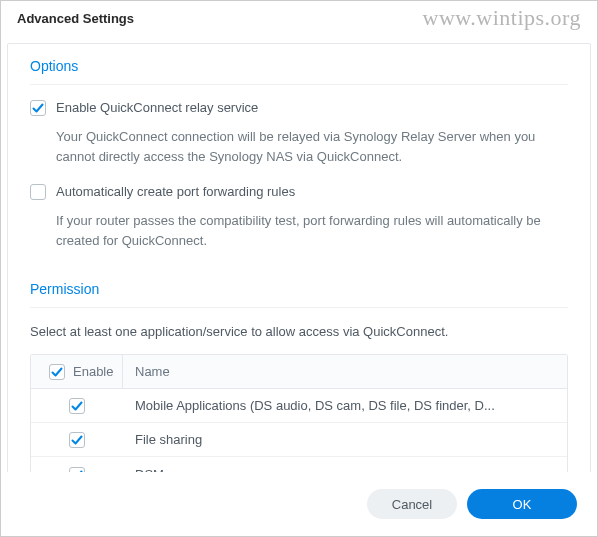 The image size is (598, 537). What do you see at coordinates (522, 504) in the screenshot?
I see `ok-button: OK` at bounding box center [522, 504].